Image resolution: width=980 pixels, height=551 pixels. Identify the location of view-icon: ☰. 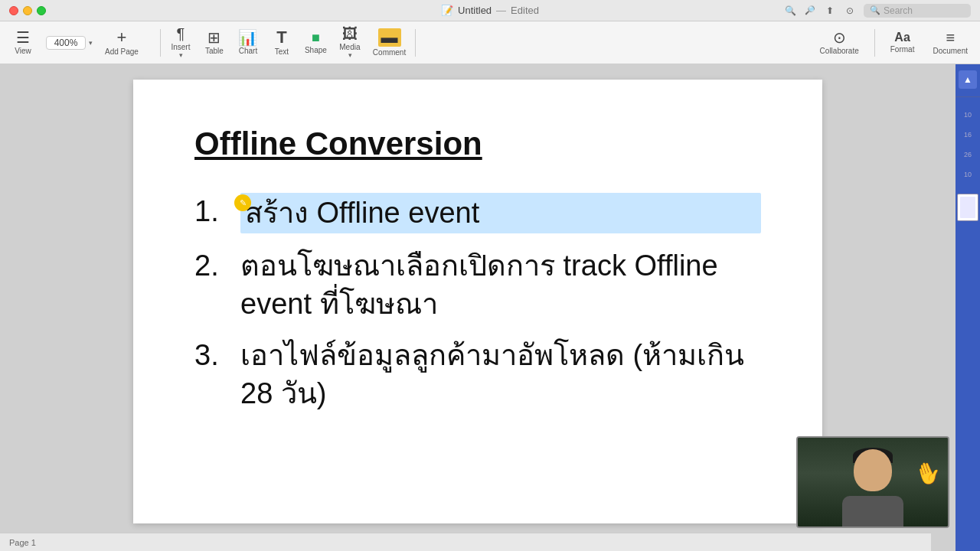
(23, 37).